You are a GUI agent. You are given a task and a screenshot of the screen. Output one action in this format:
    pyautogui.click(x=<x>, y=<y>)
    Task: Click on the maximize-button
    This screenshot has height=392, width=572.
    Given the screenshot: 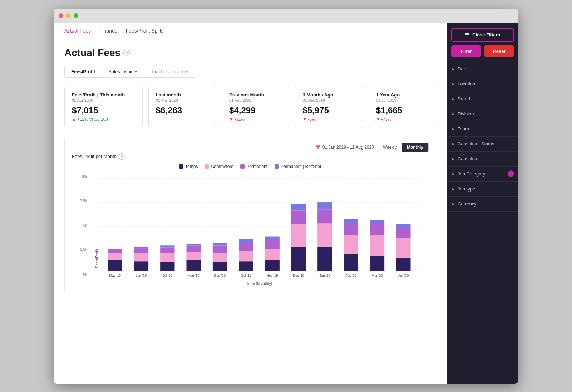 What is the action you would take?
    pyautogui.click(x=76, y=16)
    